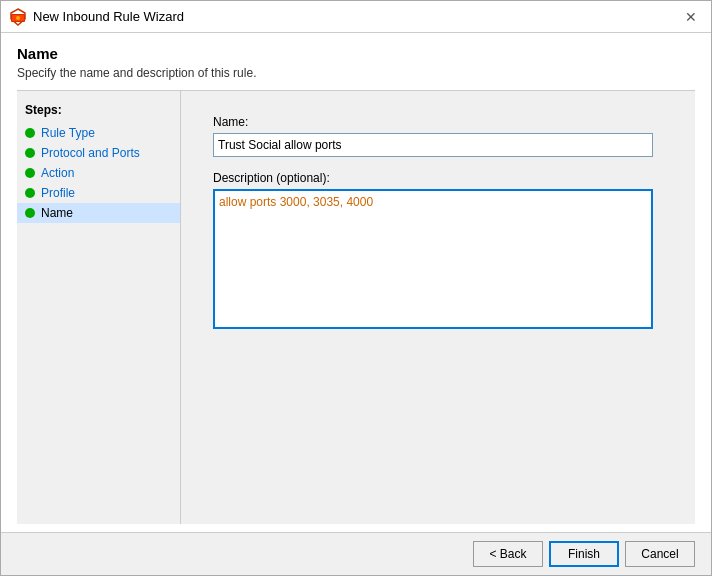 The width and height of the screenshot is (712, 576). I want to click on sidebar-item-label-profile: Profile, so click(58, 193).